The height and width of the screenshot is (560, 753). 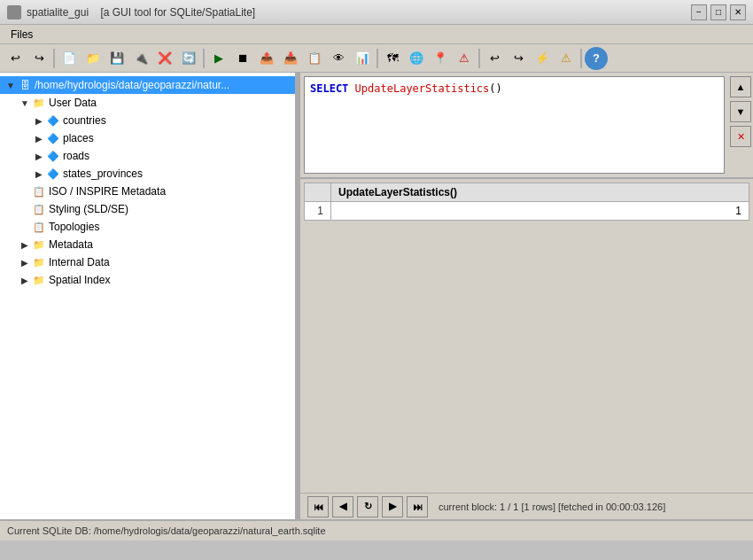 What do you see at coordinates (147, 138) in the screenshot?
I see `tree-places: ▶ 🔷 places` at bounding box center [147, 138].